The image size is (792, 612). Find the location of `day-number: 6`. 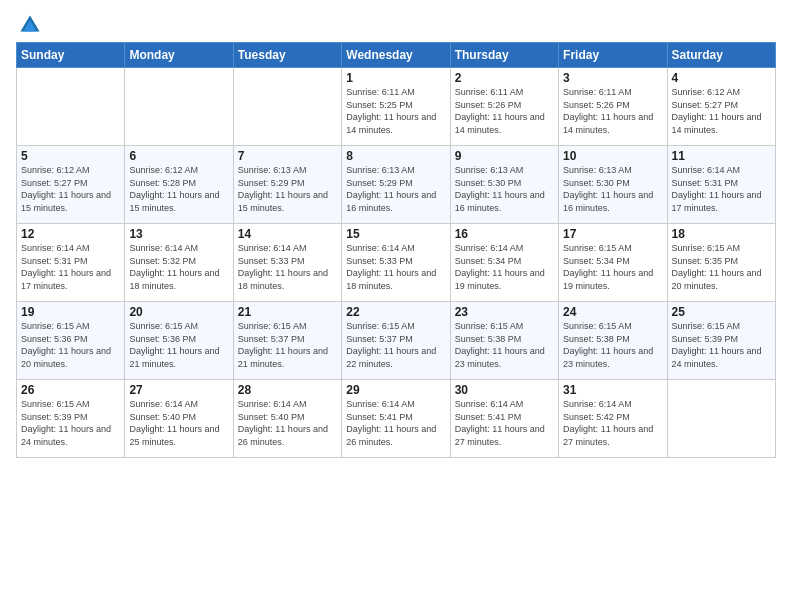

day-number: 6 is located at coordinates (178, 156).